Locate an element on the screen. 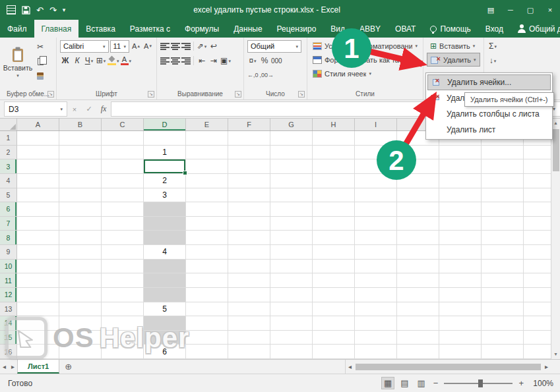  menu-delete-cells: × Удалить ячейки... is located at coordinates (489, 82).